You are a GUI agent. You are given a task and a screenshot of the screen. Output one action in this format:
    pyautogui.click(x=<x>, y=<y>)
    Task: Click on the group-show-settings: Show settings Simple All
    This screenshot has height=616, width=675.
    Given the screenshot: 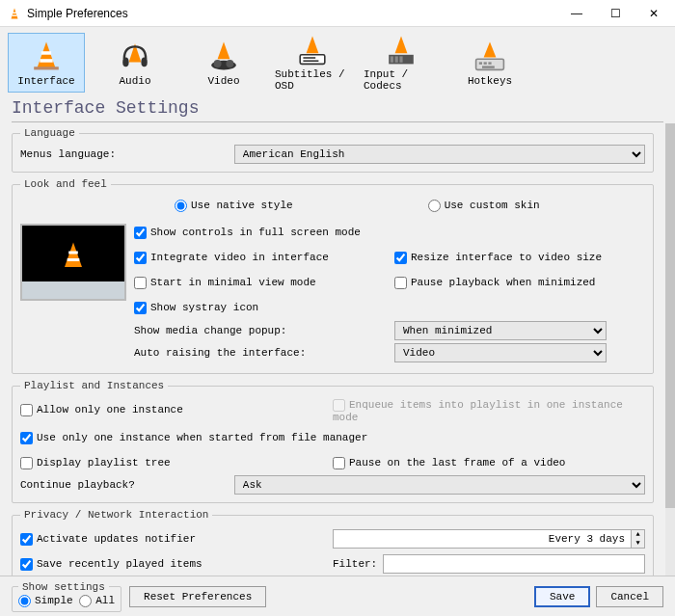 What is the action you would take?
    pyautogui.click(x=67, y=597)
    